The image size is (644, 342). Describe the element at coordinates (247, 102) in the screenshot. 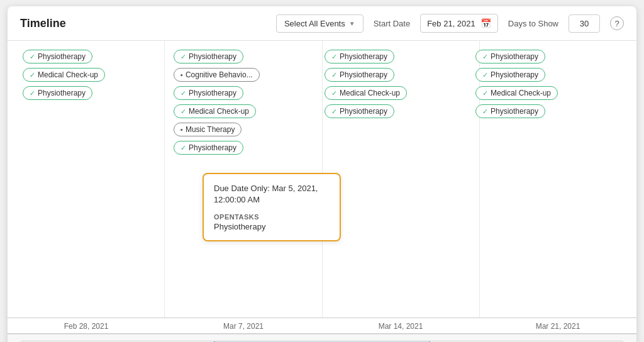

I see `column-2: ✓ Physiotherapy ▪ Cognitive Behavio... ✓…` at that location.